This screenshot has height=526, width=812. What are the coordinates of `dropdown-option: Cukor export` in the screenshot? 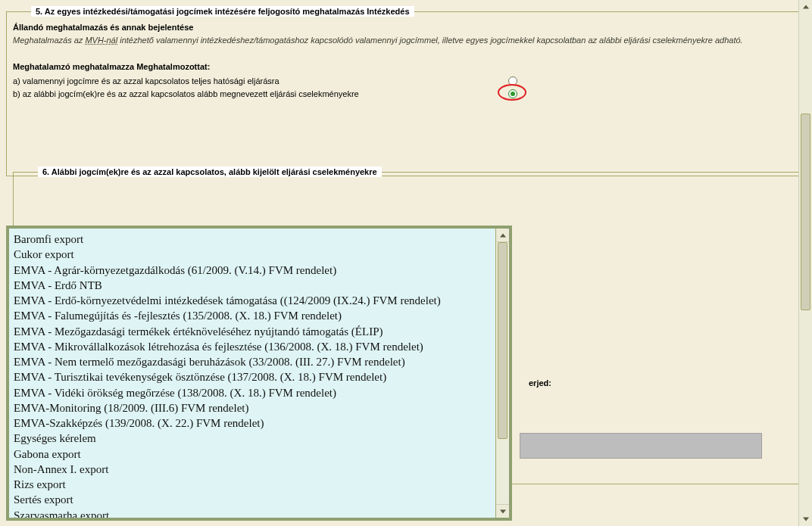 It's located at (252, 254).